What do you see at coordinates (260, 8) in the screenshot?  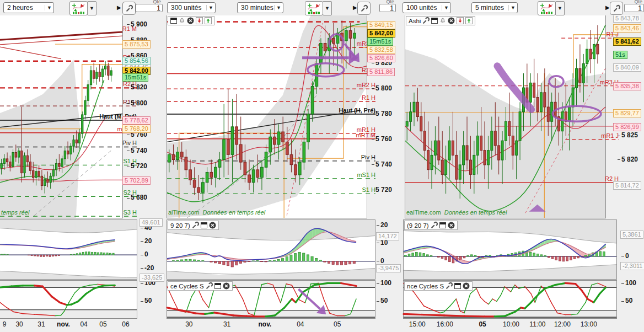 I see `timeframe-select: 30 minutes ▼` at bounding box center [260, 8].